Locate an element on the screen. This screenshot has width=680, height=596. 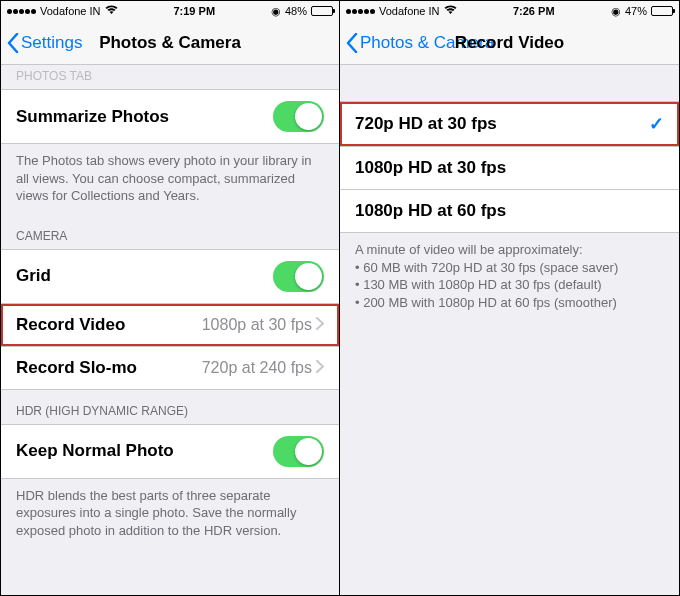
nav-bar: Photos & Camera Record Video is located at coordinates (510, 43).